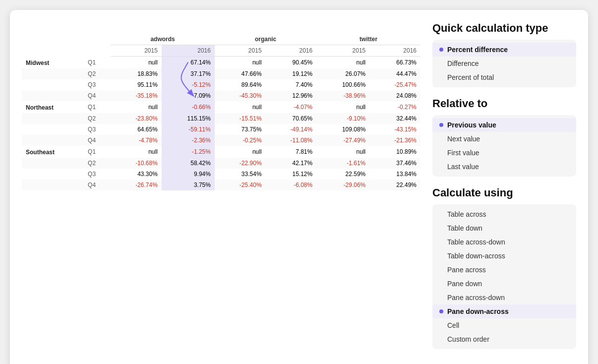  What do you see at coordinates (504, 153) in the screenshot?
I see `relative-to-list-item-2: First value` at bounding box center [504, 153].